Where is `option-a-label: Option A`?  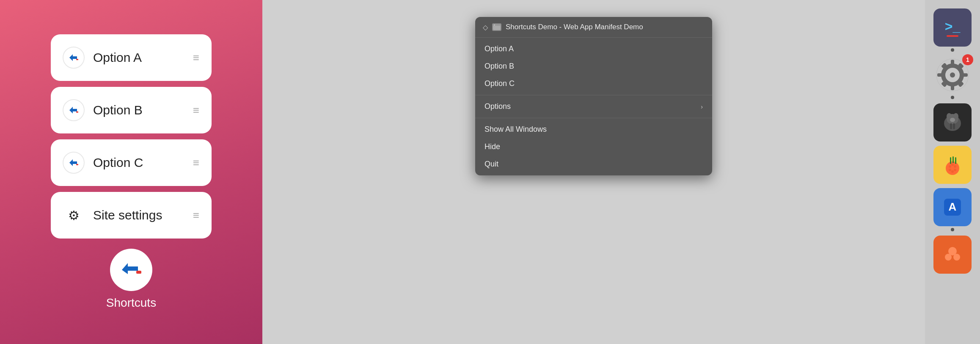
option-a-label: Option A is located at coordinates (143, 58).